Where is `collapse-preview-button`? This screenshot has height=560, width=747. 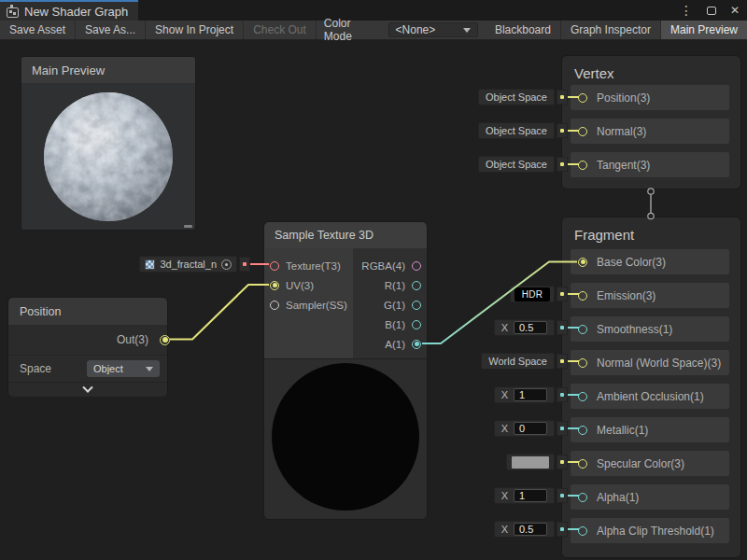 collapse-preview-button is located at coordinates (88, 389).